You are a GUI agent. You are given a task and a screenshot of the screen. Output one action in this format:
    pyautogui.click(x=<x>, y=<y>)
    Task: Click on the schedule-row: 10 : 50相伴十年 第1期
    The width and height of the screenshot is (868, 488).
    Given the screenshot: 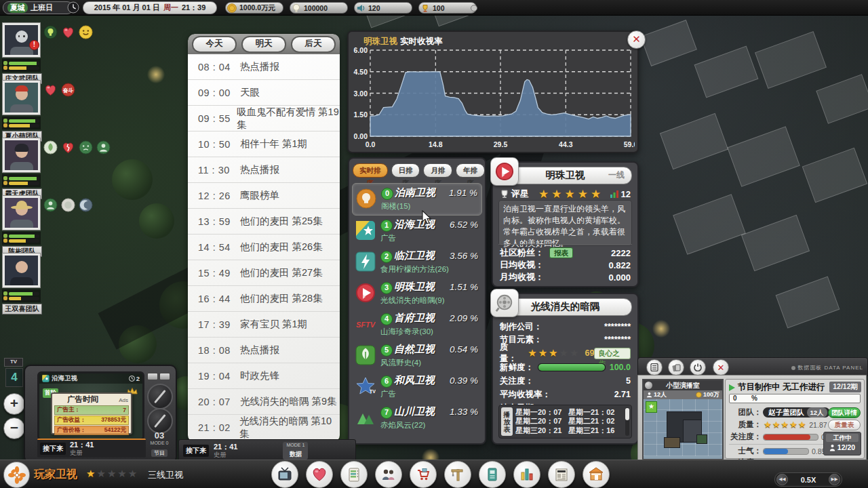 What is the action you would take?
    pyautogui.click(x=264, y=144)
    